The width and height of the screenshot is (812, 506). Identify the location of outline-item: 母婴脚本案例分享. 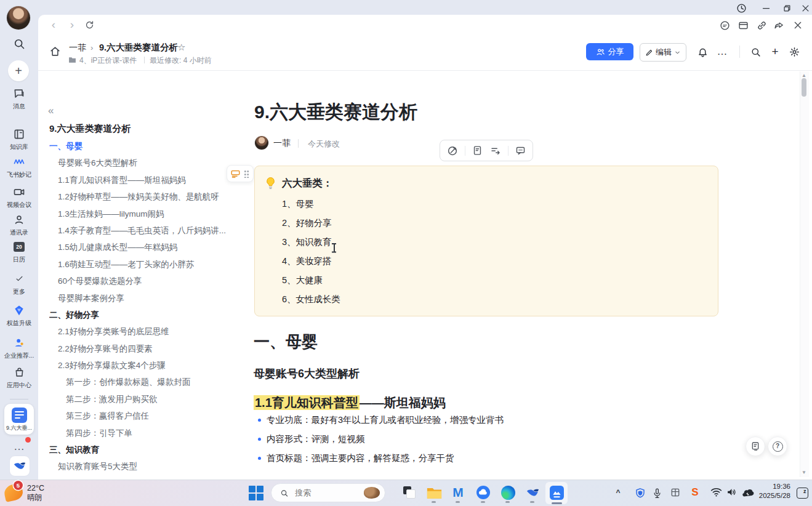
(145, 298).